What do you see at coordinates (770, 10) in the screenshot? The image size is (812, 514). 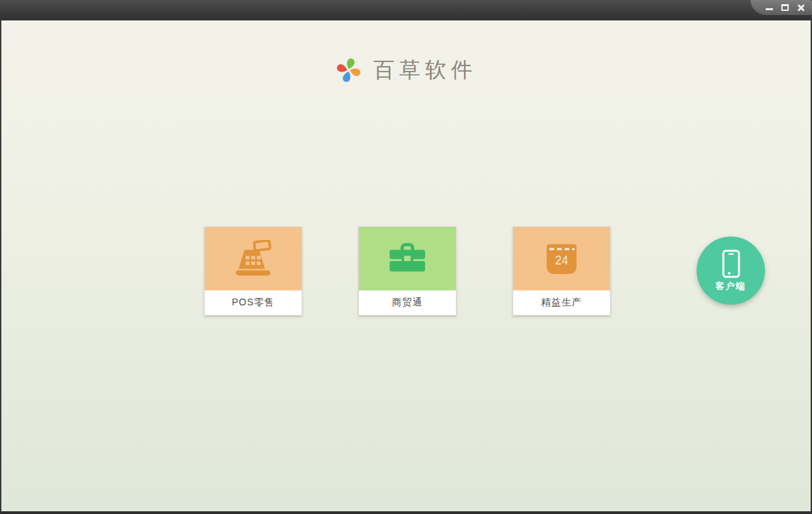 I see `minimize-icon` at bounding box center [770, 10].